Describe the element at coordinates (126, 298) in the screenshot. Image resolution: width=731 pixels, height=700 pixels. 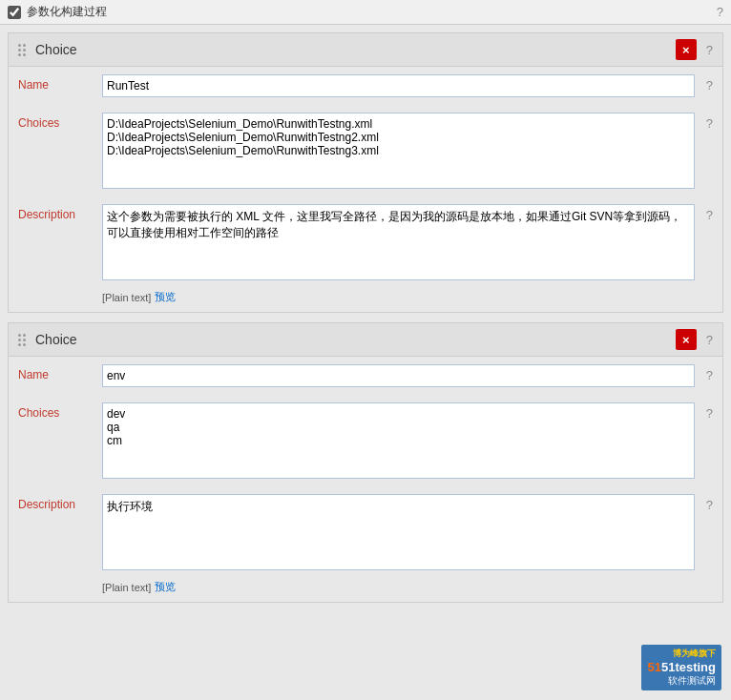
I see `plain-text-label-1: [Plain text]` at that location.